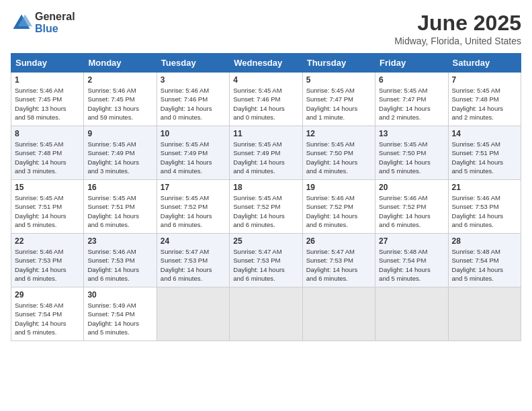 This screenshot has width=532, height=411. What do you see at coordinates (193, 153) in the screenshot?
I see `calendar-day-cell: 10Sunrise: 5:45 AM Sunset: 7:49 PM Dayli…` at bounding box center [193, 153].